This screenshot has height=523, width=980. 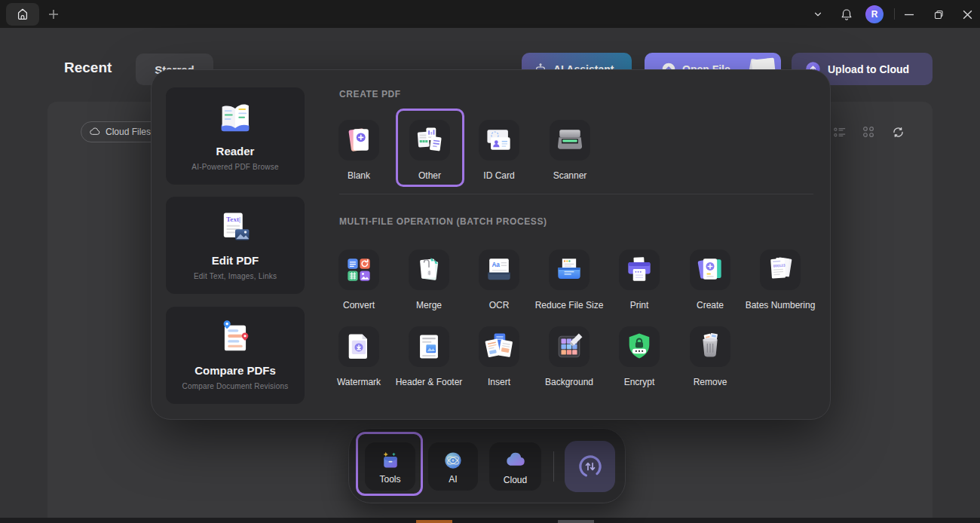 I want to click on titlebar-separator, so click(x=894, y=14).